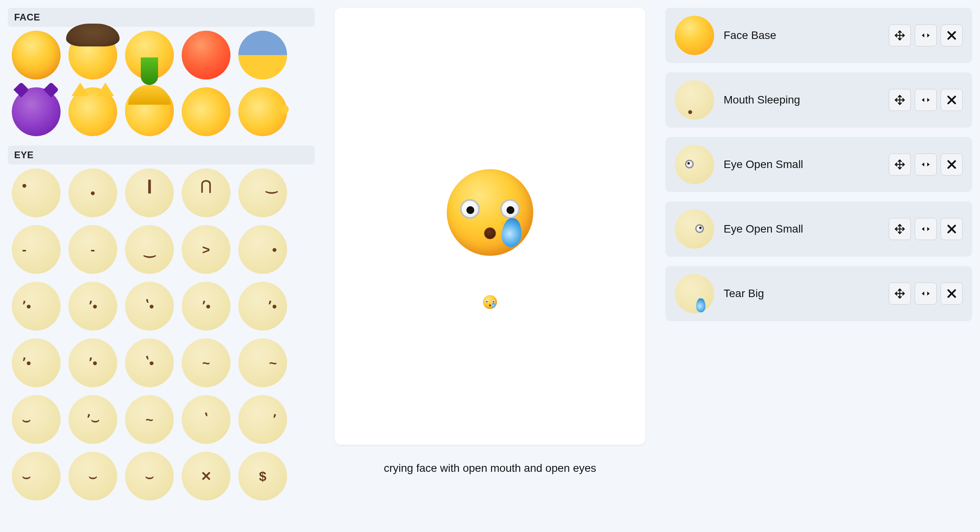 Image resolution: width=980 pixels, height=532 pixels. What do you see at coordinates (206, 249) in the screenshot?
I see `palette-eye-r1-c3: >` at bounding box center [206, 249].